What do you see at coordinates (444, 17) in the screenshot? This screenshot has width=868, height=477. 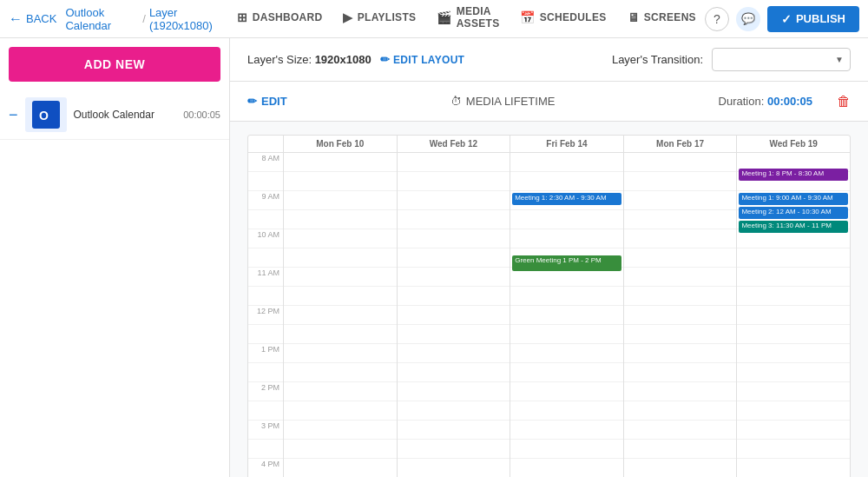 I see `media-assets-icon: 🎬` at bounding box center [444, 17].